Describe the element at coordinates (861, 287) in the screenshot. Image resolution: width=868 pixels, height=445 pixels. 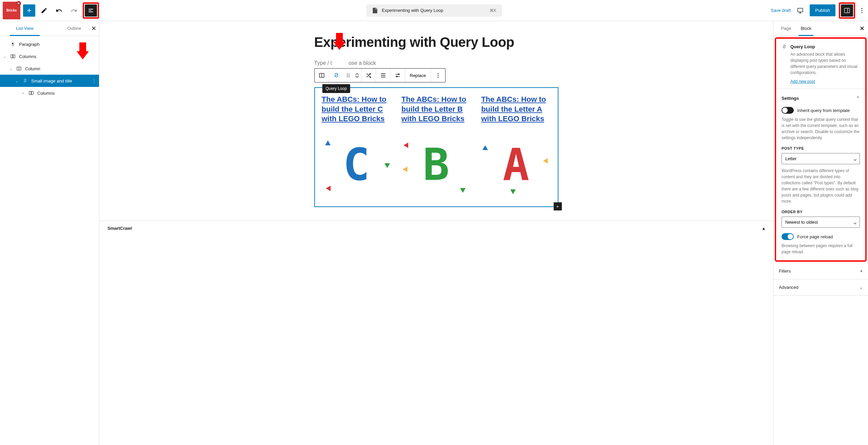
I see `chevron-down-icon: ⌵` at that location.